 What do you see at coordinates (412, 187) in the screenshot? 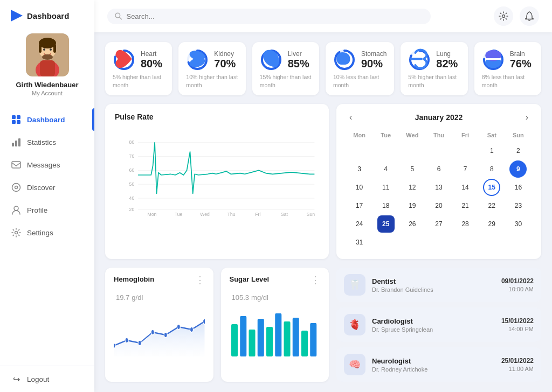
I see `calendar-day: 12` at bounding box center [412, 187].